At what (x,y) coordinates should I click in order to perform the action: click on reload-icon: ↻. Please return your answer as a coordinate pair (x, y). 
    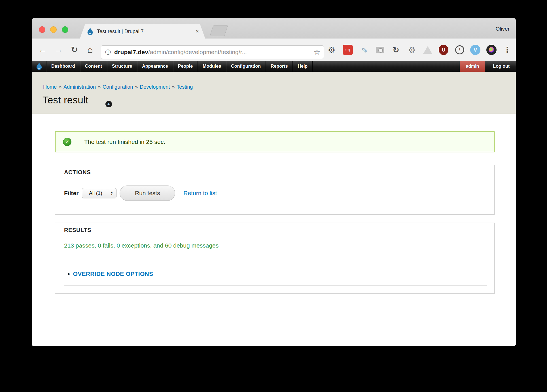
    Looking at the image, I should click on (75, 50).